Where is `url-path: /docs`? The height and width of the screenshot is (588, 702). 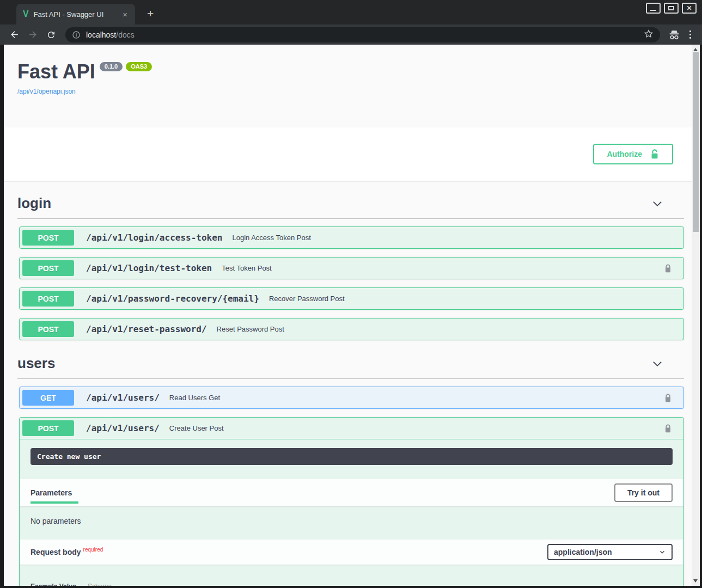
url-path: /docs is located at coordinates (125, 35).